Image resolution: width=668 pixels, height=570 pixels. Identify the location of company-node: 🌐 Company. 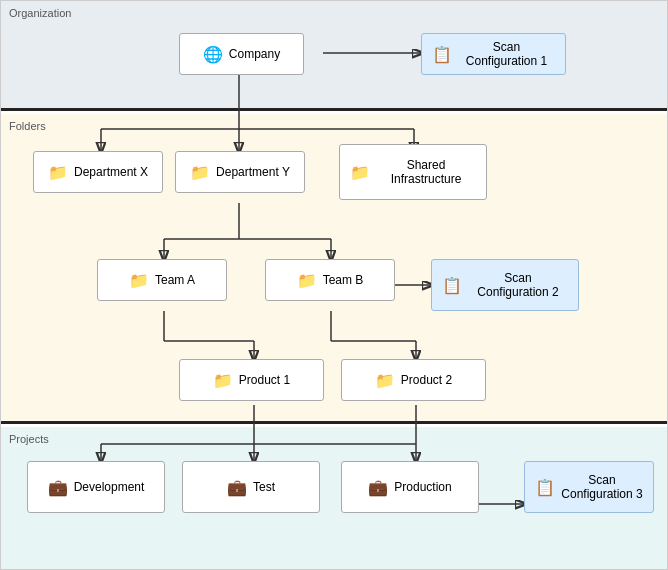
(242, 54).